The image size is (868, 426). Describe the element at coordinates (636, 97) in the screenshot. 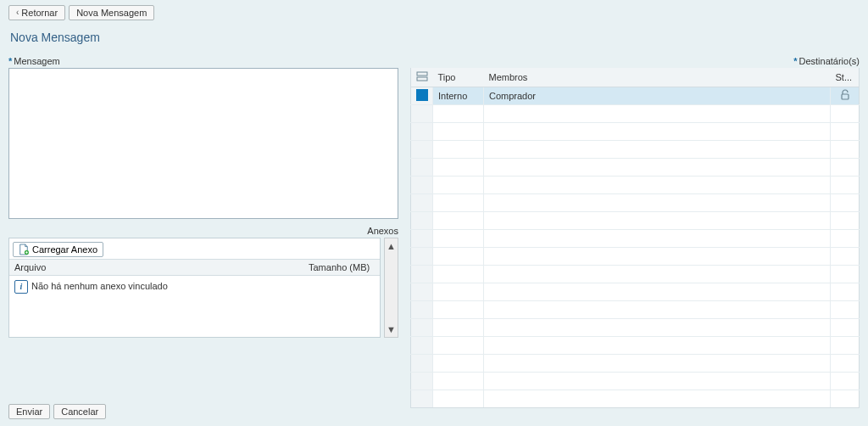

I see `table-row: InternoComprador` at that location.